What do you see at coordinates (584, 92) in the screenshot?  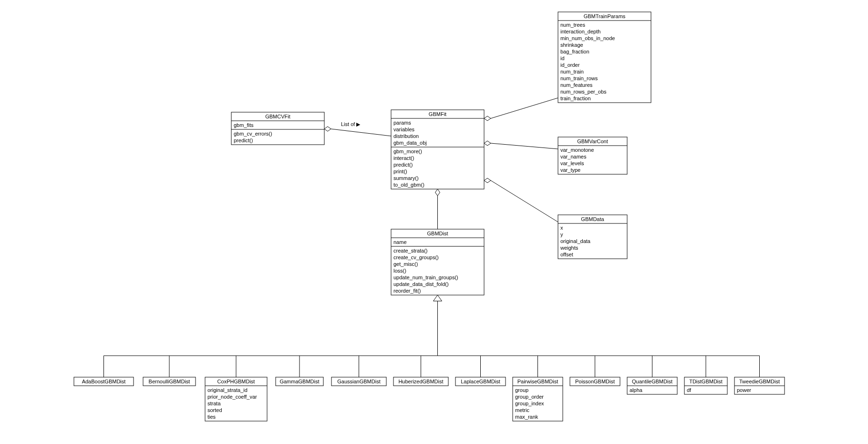 I see `class-field: num_rows_per_obs` at bounding box center [584, 92].